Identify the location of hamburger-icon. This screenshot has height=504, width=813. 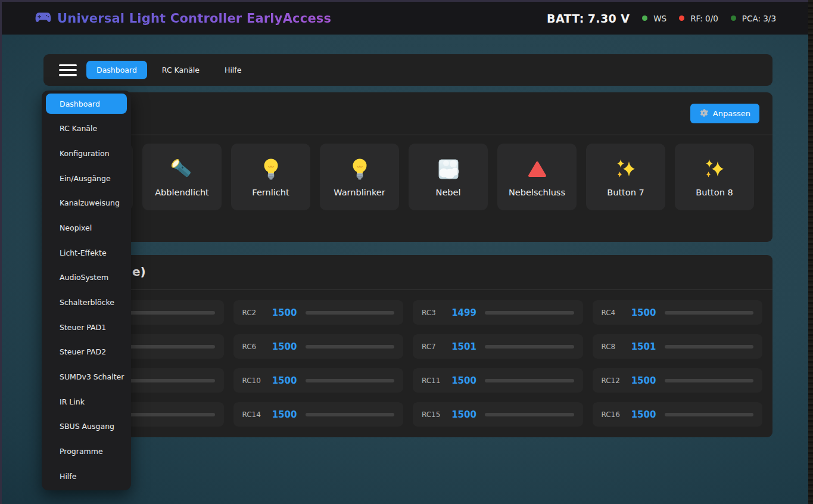
(68, 70).